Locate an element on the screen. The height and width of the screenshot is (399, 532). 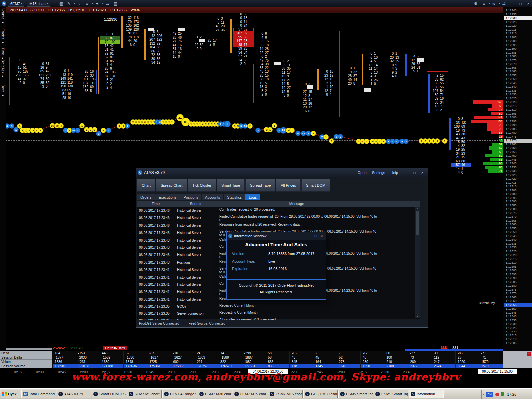
notification-icon is located at coordinates (497, 394).